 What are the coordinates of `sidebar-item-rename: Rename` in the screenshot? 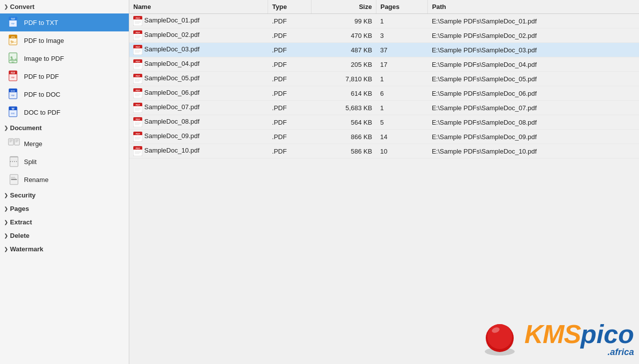 It's located at (64, 180).